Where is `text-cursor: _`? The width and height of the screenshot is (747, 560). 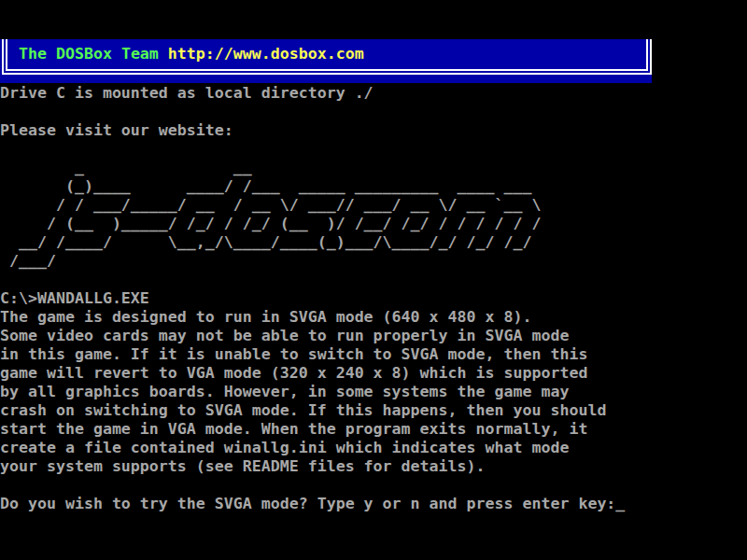 text-cursor: _ is located at coordinates (620, 504).